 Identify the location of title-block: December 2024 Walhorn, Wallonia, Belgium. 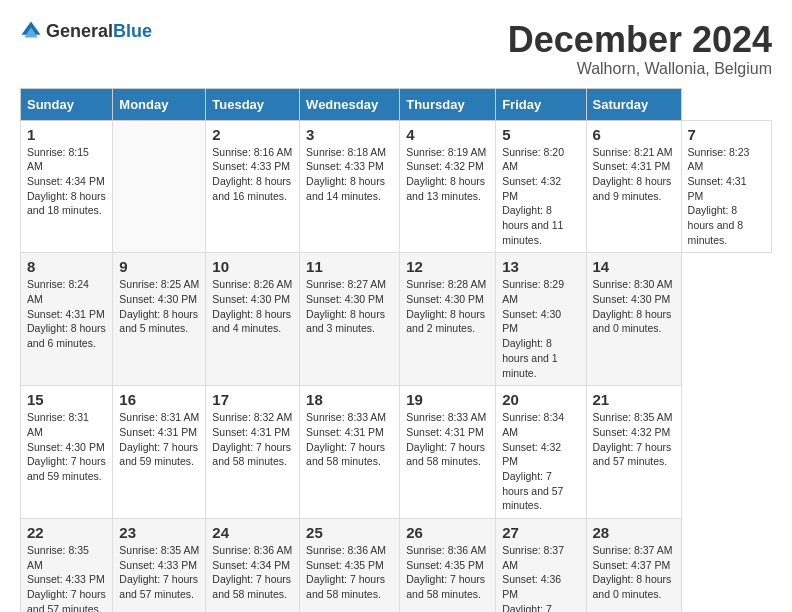
(640, 49).